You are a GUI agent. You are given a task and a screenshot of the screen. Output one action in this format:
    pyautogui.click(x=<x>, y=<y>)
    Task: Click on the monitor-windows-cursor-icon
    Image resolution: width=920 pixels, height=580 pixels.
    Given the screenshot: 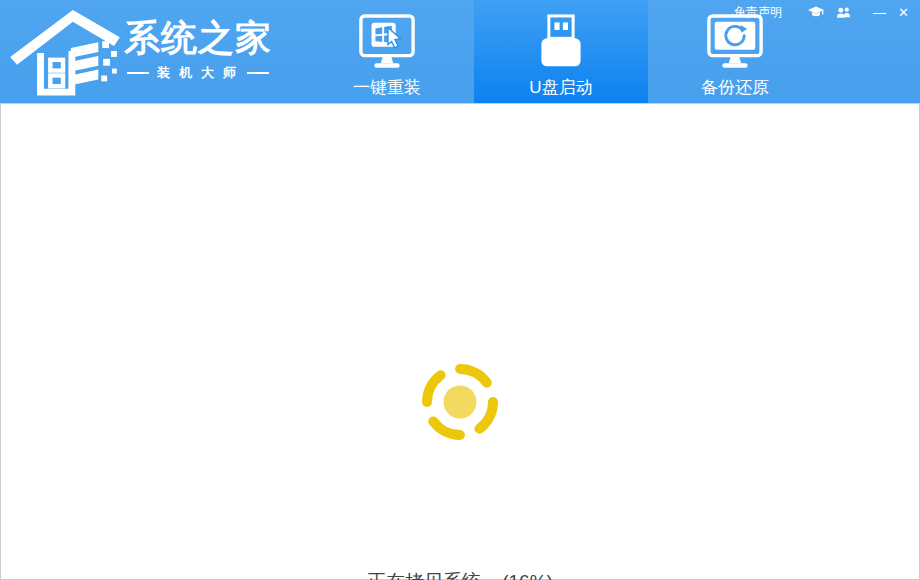 What is the action you would take?
    pyautogui.click(x=387, y=43)
    